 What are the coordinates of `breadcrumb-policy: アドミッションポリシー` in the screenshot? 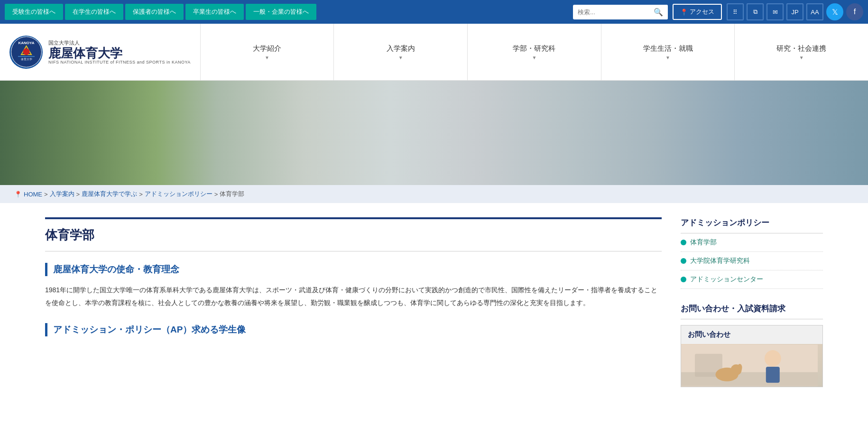 It's located at (178, 194).